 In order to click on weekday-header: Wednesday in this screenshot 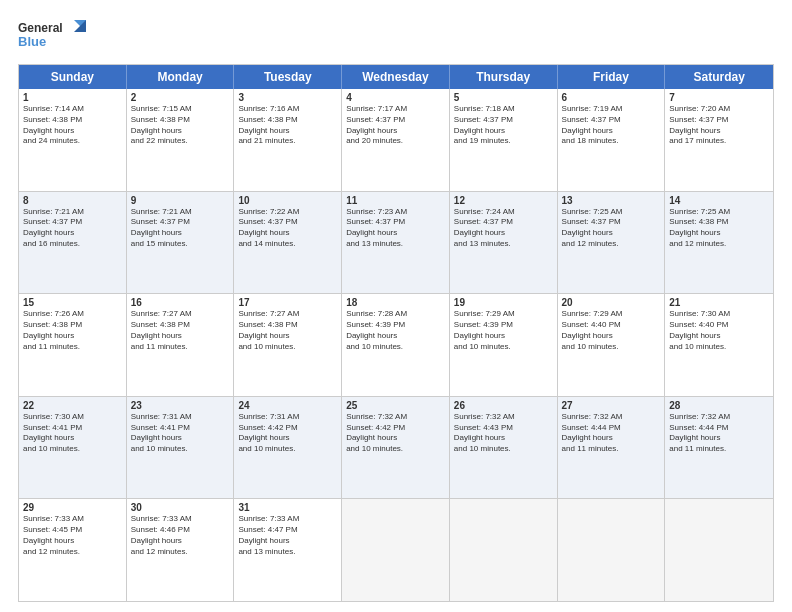, I will do `click(396, 77)`.